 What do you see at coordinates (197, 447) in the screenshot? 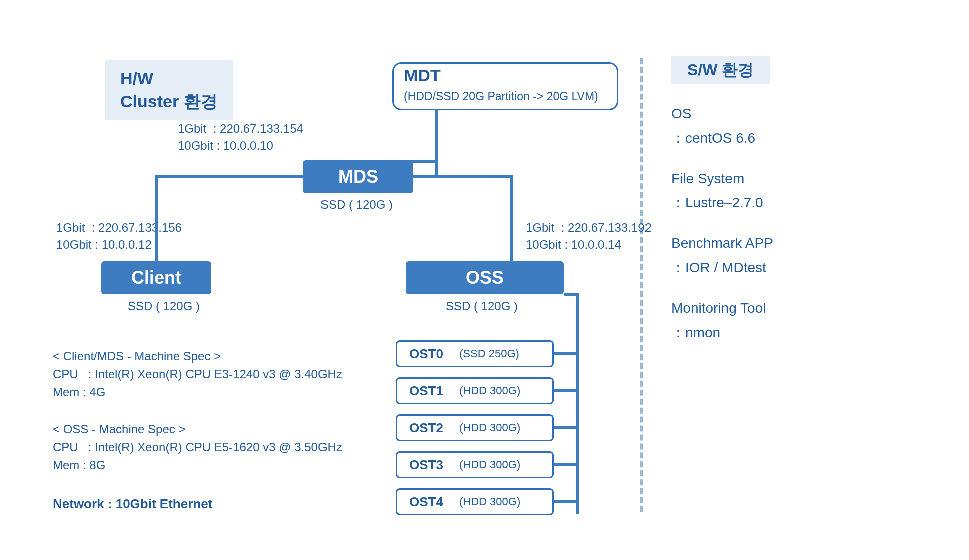
I see `oss-spec: < OSS - Machine Spec > CPU : Intel(R) Xe…` at bounding box center [197, 447].